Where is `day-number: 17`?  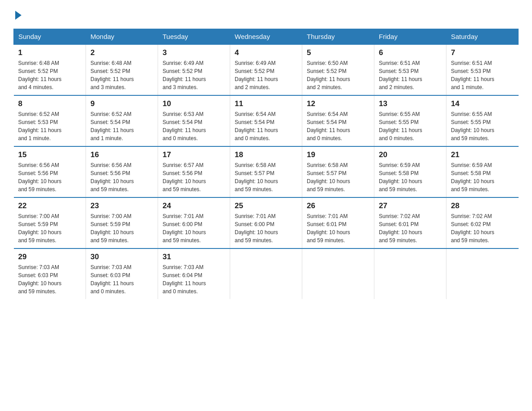
day-number: 17 is located at coordinates (194, 155).